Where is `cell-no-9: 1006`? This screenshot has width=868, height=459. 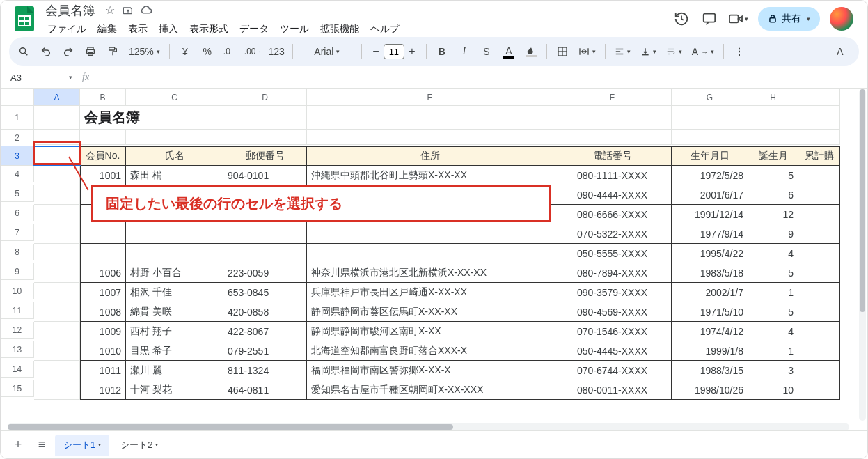
cell-no-9: 1006 is located at coordinates (103, 273).